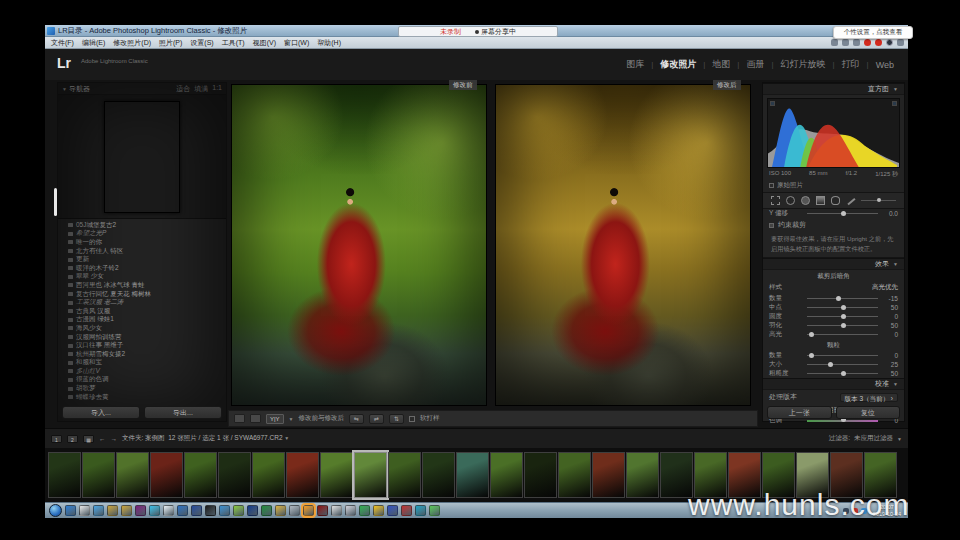 The width and height of the screenshot is (960, 540). Describe the element at coordinates (790, 200) in the screenshot. I see `spot-removal-tool-icon` at that location.